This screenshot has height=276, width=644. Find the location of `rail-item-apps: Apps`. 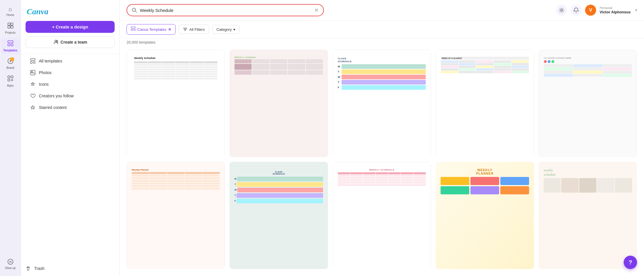

rail-item-apps: Apps is located at coordinates (10, 81).